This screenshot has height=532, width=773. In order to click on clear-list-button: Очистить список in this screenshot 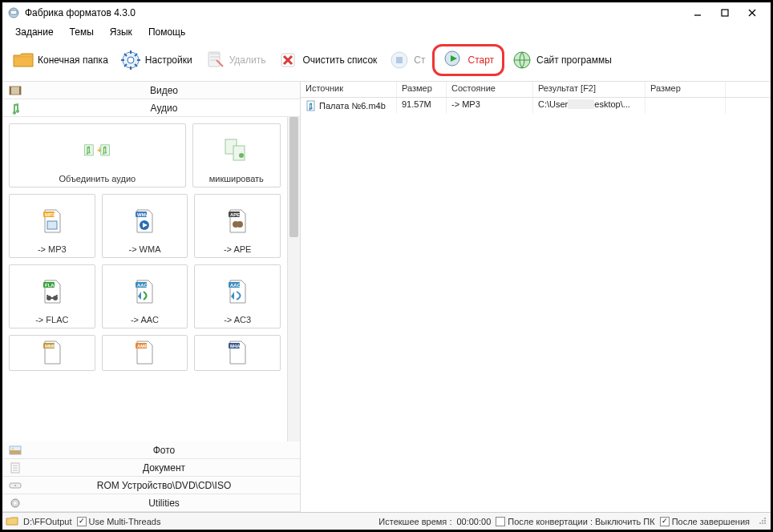, I will do `click(327, 60)`.